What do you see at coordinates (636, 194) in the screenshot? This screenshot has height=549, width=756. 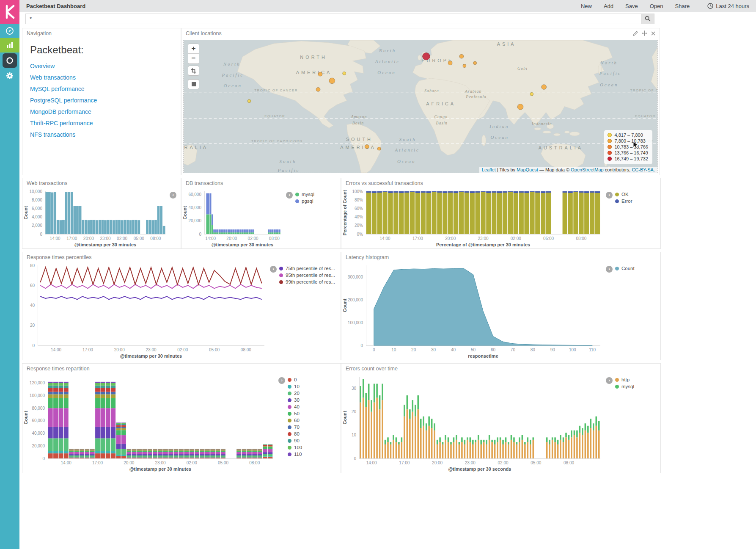 I see `legend-item: OK` at bounding box center [636, 194].